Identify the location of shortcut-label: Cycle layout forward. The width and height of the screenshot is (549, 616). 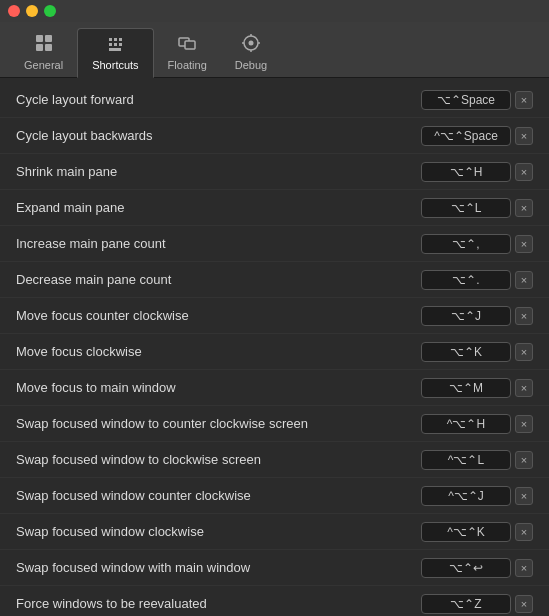
(218, 100).